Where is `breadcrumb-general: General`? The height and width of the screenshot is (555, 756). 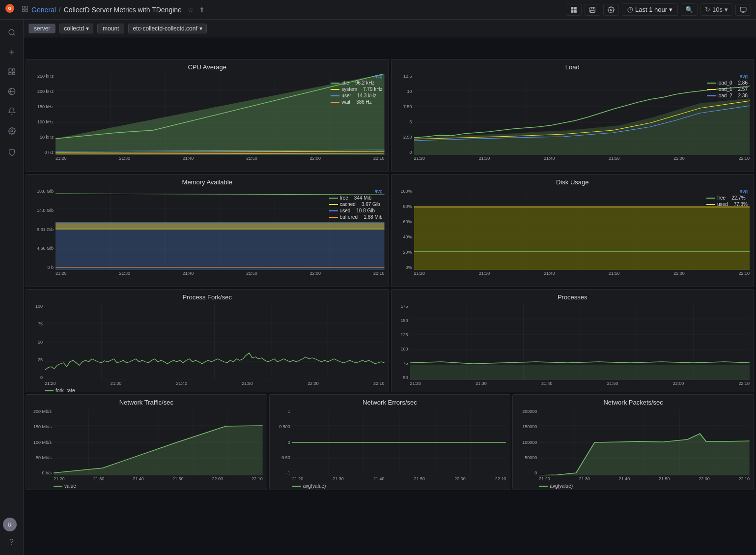
breadcrumb-general: General is located at coordinates (44, 10).